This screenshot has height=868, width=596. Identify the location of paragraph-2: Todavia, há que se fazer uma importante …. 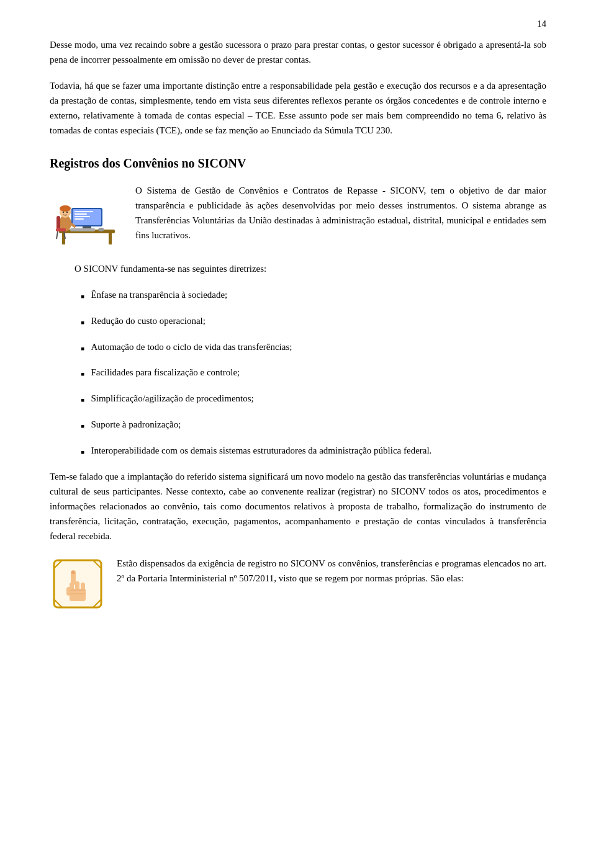
(298, 108).